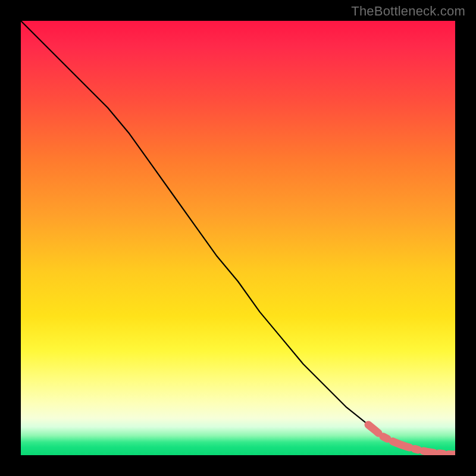 The height and width of the screenshot is (476, 476). Describe the element at coordinates (408, 11) in the screenshot. I see `attribution-text: TheBottleneck.com` at that location.